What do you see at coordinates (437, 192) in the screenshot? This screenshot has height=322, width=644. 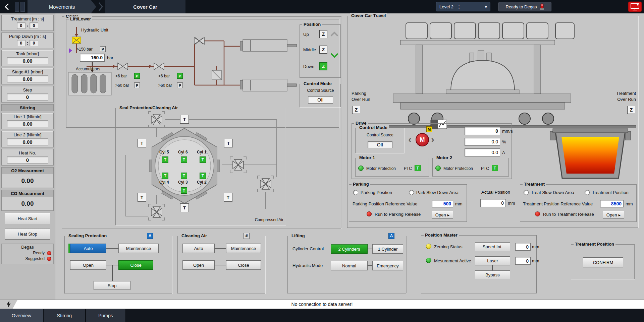 I see `park-slow-down-radio-label: Park Slow Down Area` at bounding box center [437, 192].